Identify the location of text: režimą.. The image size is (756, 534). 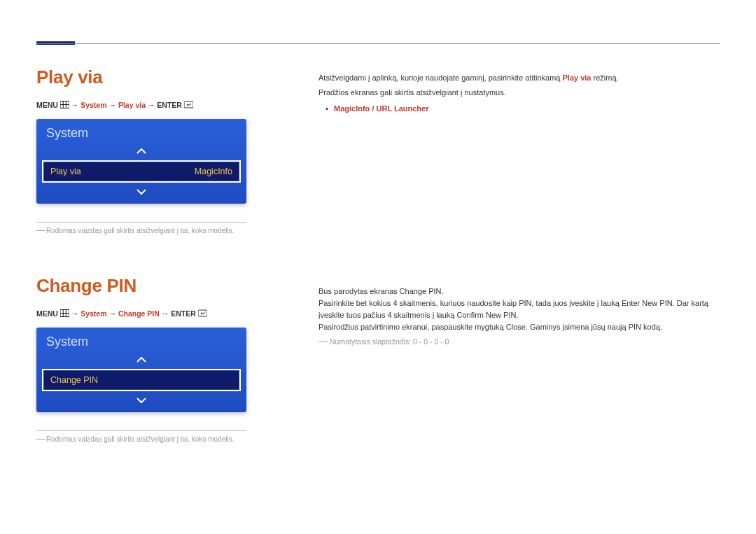
(605, 78).